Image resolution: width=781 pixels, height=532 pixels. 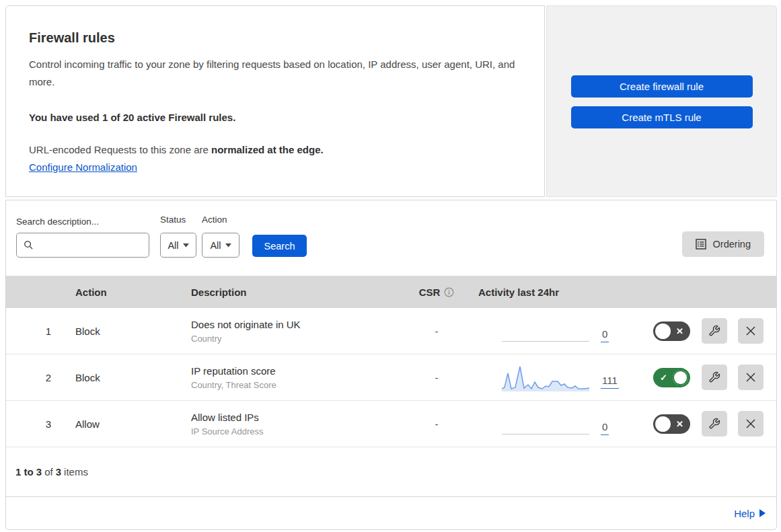 What do you see at coordinates (273, 38) in the screenshot?
I see `page-title: Firewall rules` at bounding box center [273, 38].